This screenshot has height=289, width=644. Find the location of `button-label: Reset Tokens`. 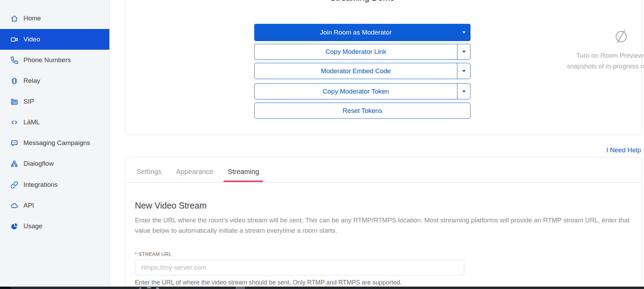

button-label: Reset Tokens is located at coordinates (362, 110).